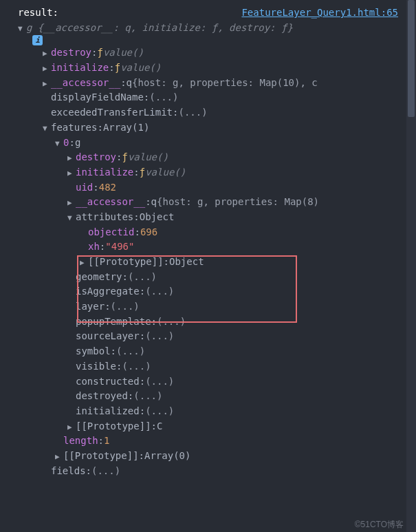 This screenshot has width=416, height=532. I want to click on prop-exceededtransferlimit: exceededTransferLimit: (...), so click(209, 113).